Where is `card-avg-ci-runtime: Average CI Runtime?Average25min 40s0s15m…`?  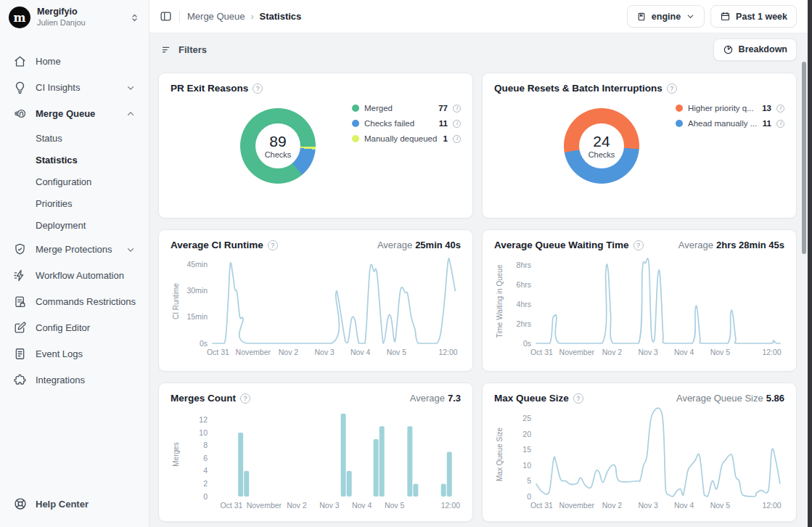
card-avg-ci-runtime: Average CI Runtime?Average25min 40s0s15m… is located at coordinates (316, 301).